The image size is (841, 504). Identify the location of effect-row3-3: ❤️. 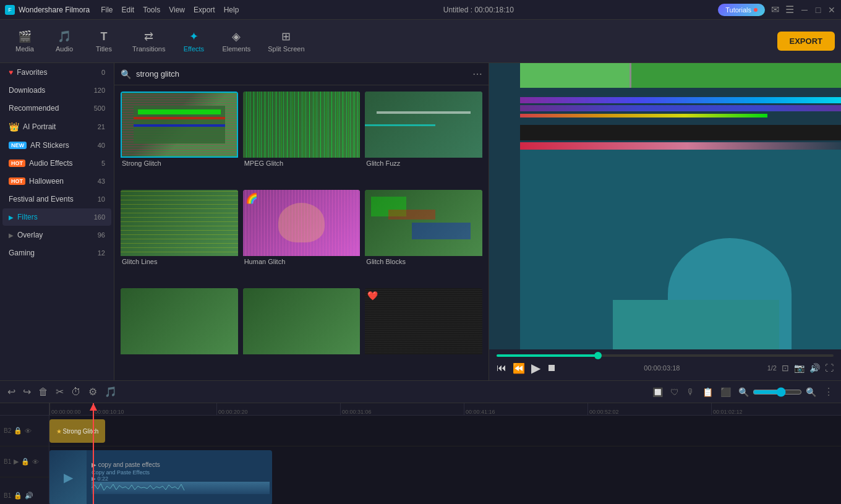
(424, 331).